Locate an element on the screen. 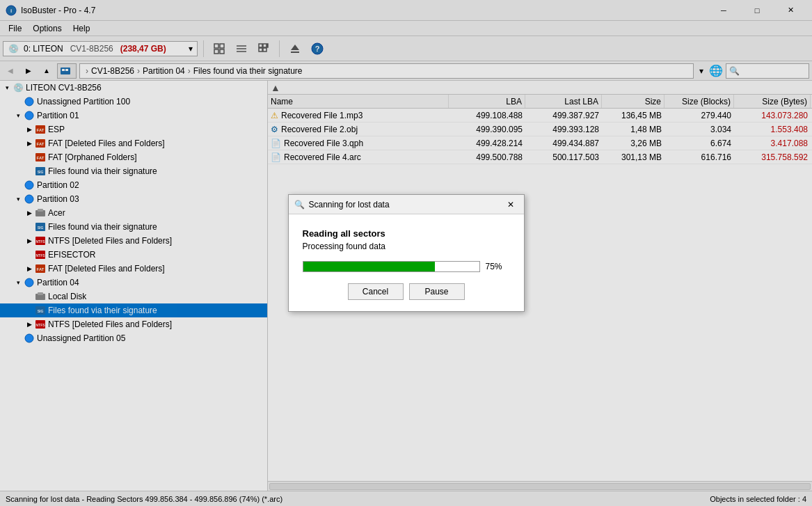  progress-bar-fill is located at coordinates (369, 267).